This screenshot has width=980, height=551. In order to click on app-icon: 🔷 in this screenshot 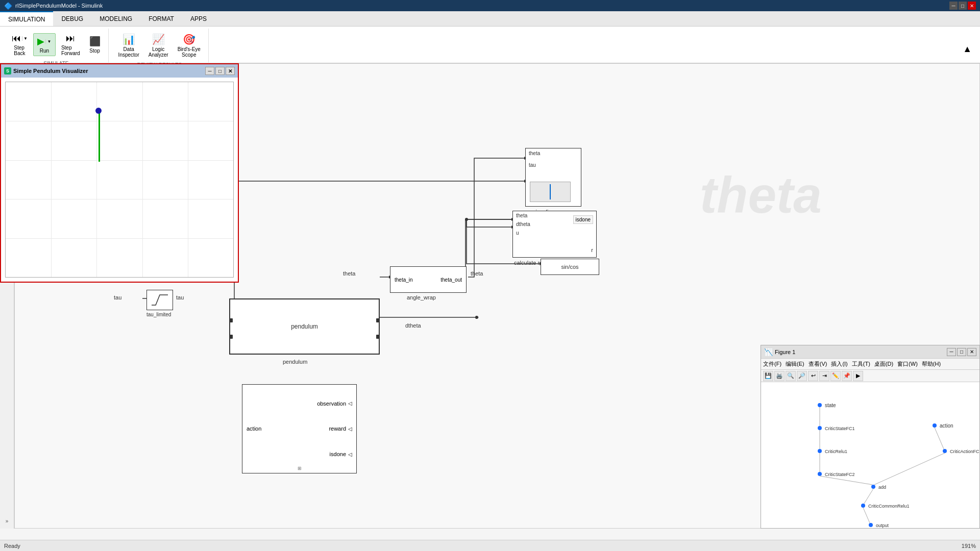, I will do `click(8, 6)`.